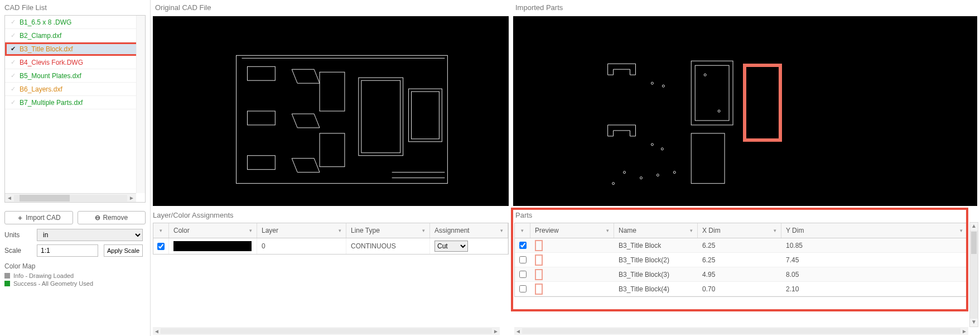 The height and width of the screenshot is (336, 980). I want to click on scale-label: Scale, so click(18, 251).